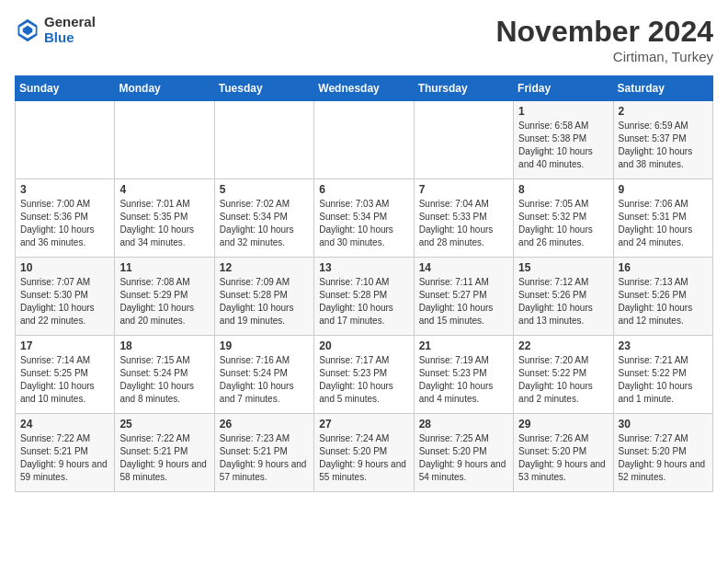 The width and height of the screenshot is (728, 563). Describe the element at coordinates (605, 31) in the screenshot. I see `month-title: November 2024` at that location.